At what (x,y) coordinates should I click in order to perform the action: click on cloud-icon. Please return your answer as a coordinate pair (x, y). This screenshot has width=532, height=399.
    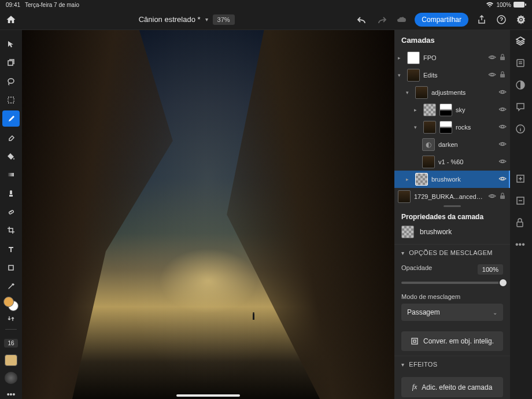
    Looking at the image, I should click on (401, 20).